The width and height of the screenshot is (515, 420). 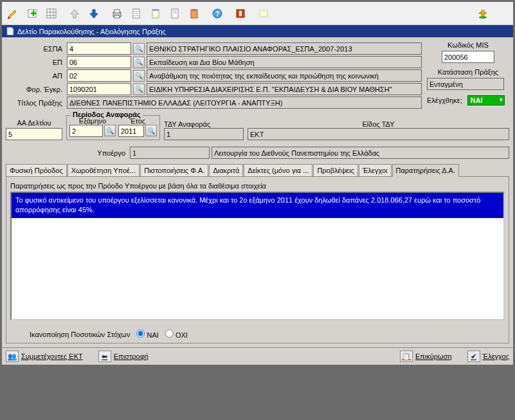 What do you see at coordinates (426, 170) in the screenshot?
I see `tab-observations: Παρατηρήσεις Δ.Α.` at bounding box center [426, 170].